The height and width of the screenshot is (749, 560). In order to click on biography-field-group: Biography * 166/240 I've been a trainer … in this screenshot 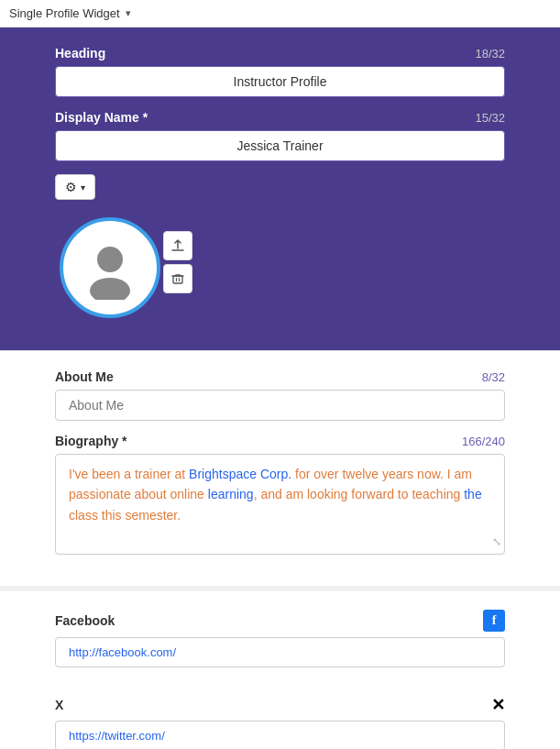, I will do `click(280, 494)`.